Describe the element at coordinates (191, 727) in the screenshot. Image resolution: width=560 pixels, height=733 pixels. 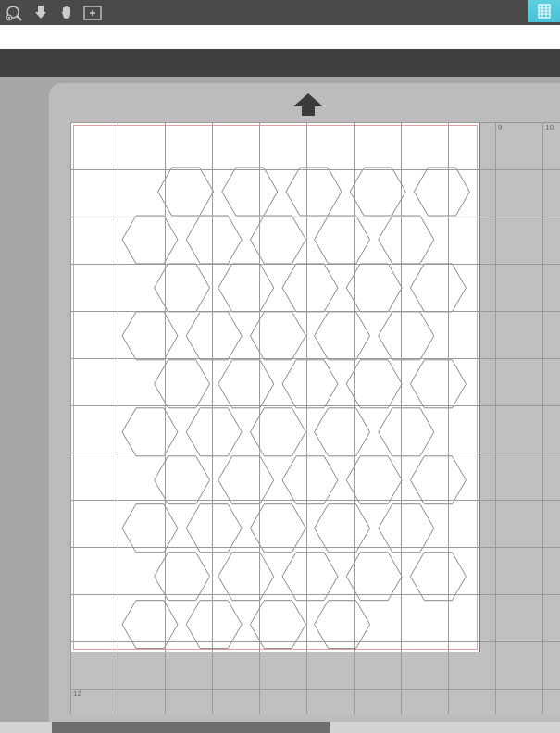
I see `scrollbar-thumb` at that location.